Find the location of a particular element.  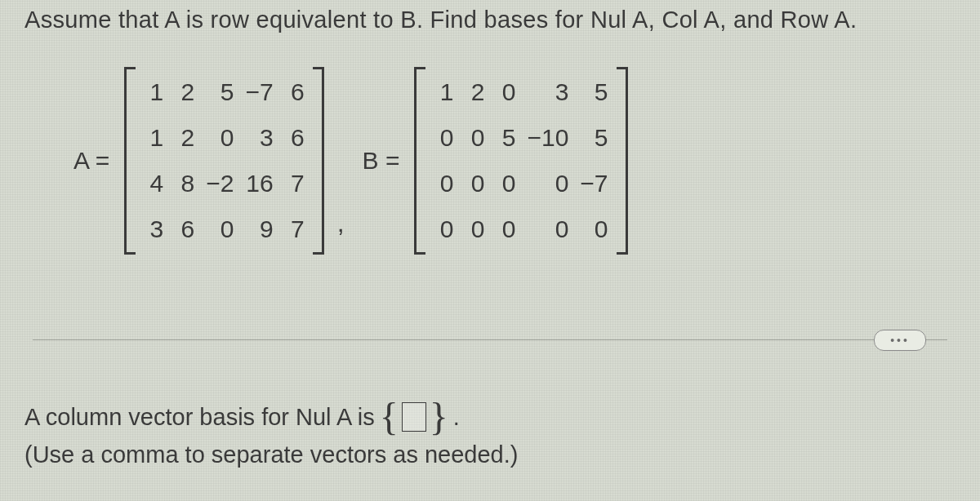

answer-prompt-line: A column vector basis for Nul A is { } . is located at coordinates (271, 417).